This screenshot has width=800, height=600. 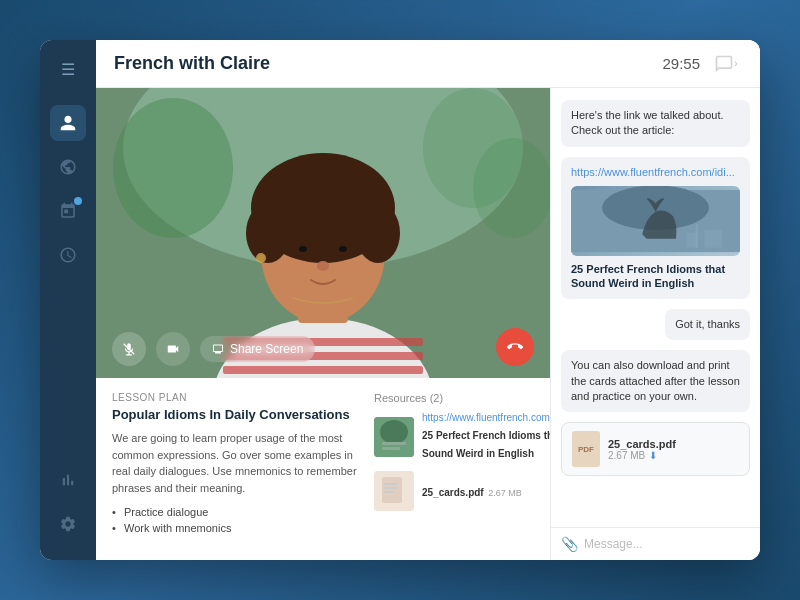 I want to click on chat-image-preview, so click(x=656, y=221).